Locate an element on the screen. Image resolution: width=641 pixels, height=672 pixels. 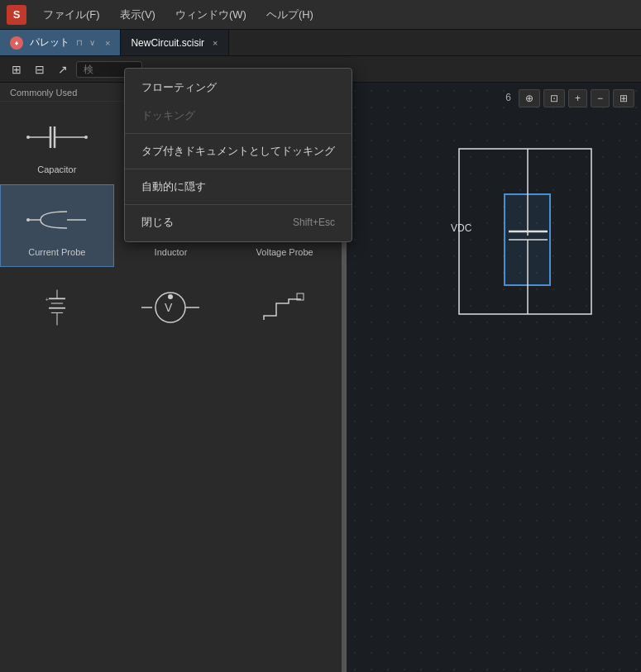
zoom-fit-btn: ⊕ is located at coordinates (529, 98).